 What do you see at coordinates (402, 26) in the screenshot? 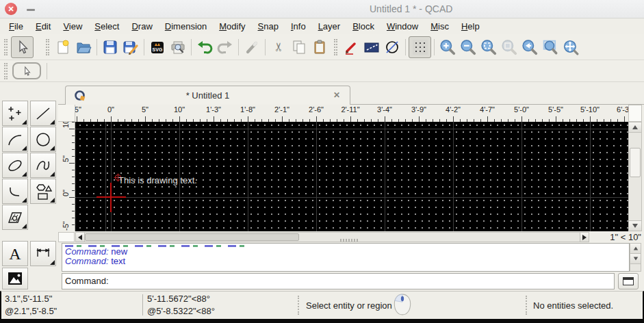
I see `menu-item-window: Window` at bounding box center [402, 26].